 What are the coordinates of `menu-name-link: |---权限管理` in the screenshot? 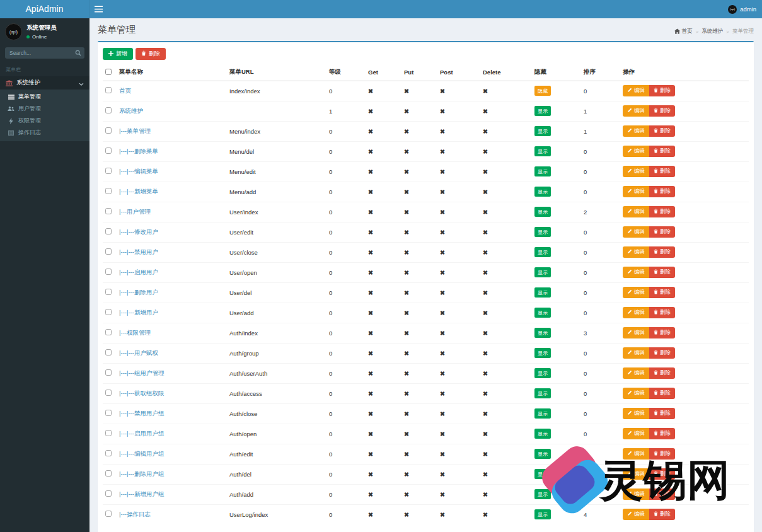 It's located at (135, 333).